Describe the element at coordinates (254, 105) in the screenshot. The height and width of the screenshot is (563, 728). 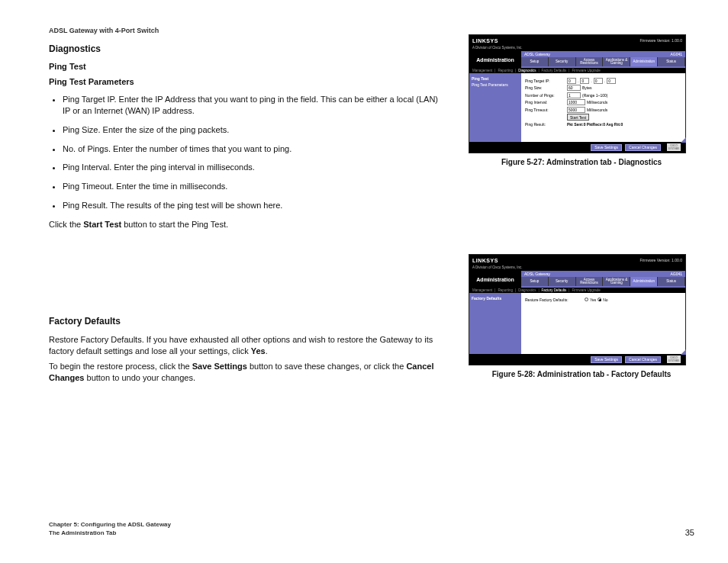
I see `list-item: Ping Target IP. Enter the IP Address tha…` at that location.